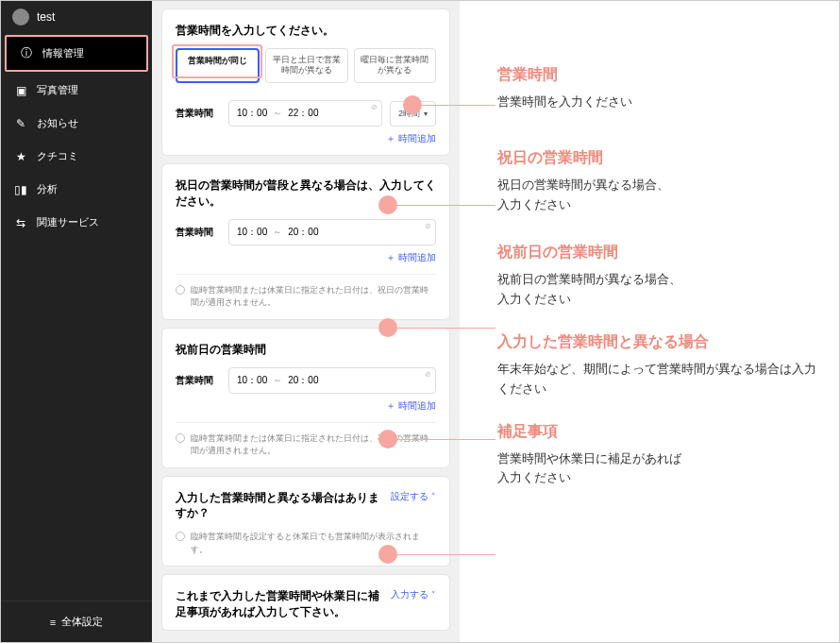 This screenshot has height=643, width=840. What do you see at coordinates (413, 595) in the screenshot?
I see `input-link: 入力する ˅` at bounding box center [413, 595].